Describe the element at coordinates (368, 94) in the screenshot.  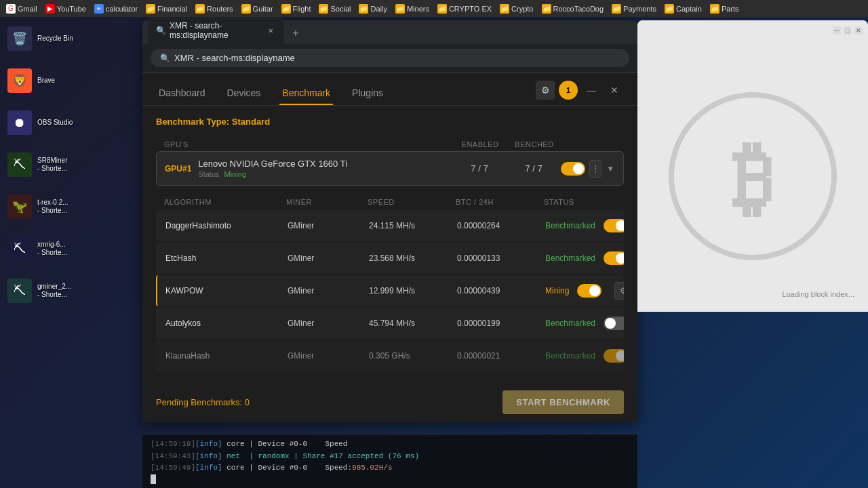
I see `tab-plugins: Plugins` at that location.